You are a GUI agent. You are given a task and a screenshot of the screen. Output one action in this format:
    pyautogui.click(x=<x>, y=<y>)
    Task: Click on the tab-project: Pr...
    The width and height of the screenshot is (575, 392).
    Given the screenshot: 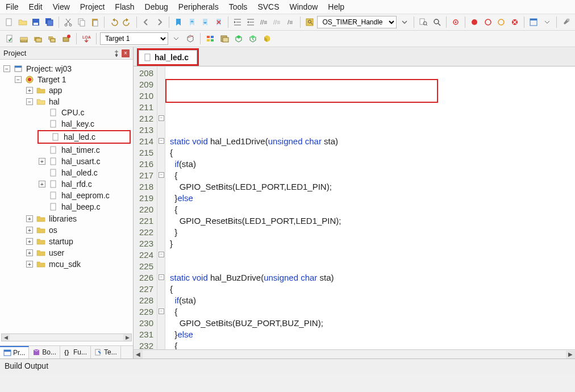 What is the action you would take?
    pyautogui.click(x=15, y=352)
    